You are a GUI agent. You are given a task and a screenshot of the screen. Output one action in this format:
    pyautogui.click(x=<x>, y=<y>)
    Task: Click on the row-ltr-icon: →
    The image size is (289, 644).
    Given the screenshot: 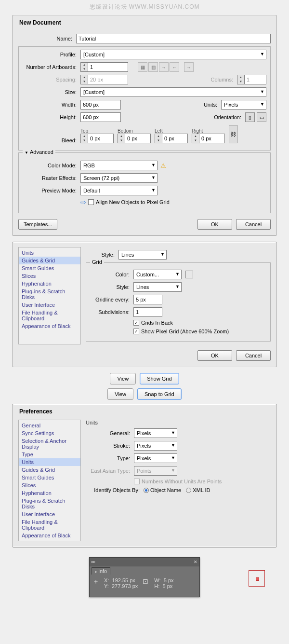 What is the action you would take?
    pyautogui.click(x=164, y=67)
    